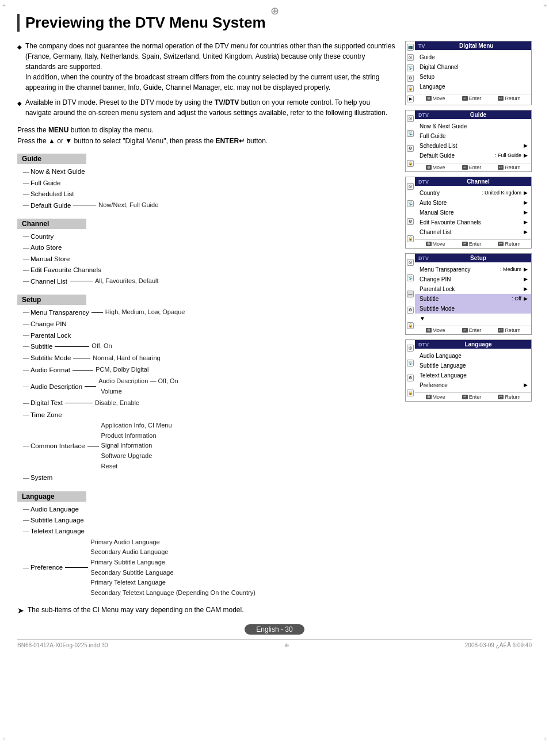  What do you see at coordinates (55, 509) in the screenshot?
I see `menu-item-label-audio-language: Audio Language` at bounding box center [55, 509].